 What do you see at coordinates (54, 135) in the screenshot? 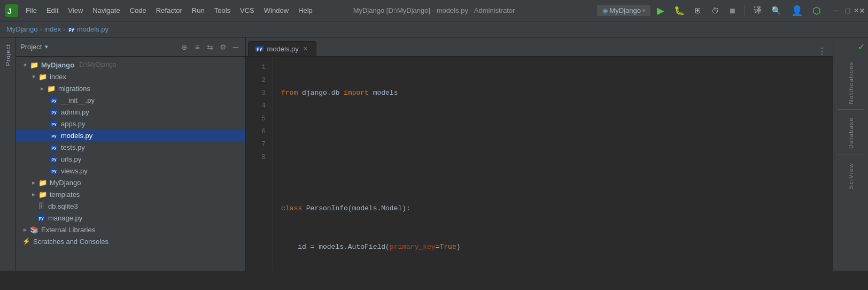
I see `models-py-icon: py` at bounding box center [54, 135].